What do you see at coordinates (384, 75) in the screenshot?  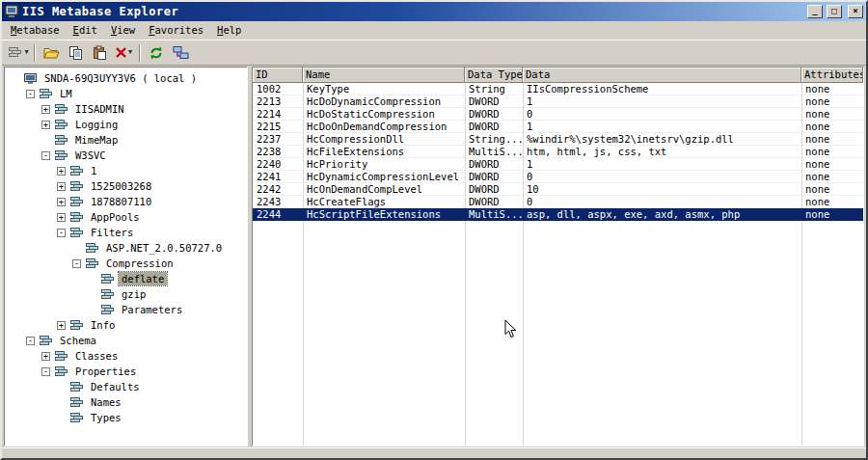 I see `column-header-name: Name` at bounding box center [384, 75].